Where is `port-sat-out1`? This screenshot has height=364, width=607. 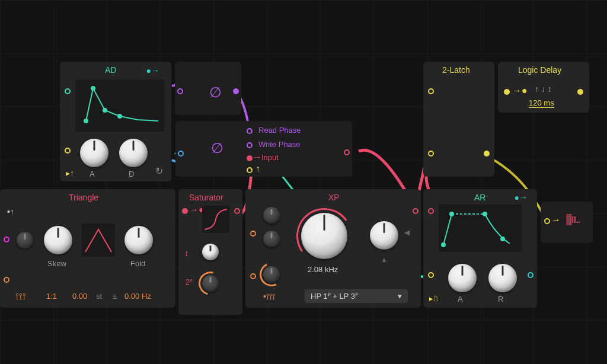
port-sat-out1 is located at coordinates (237, 211).